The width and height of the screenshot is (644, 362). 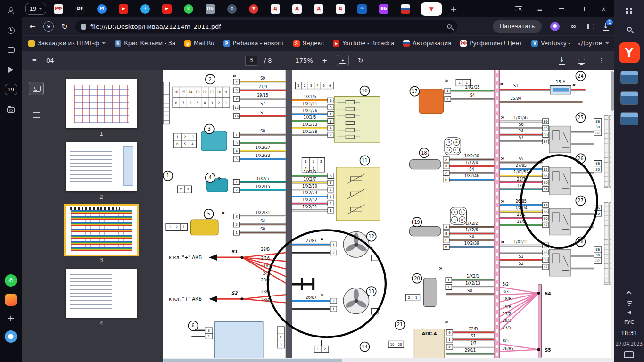 I want to click on horizontal-scrollbar, so click(x=388, y=360).